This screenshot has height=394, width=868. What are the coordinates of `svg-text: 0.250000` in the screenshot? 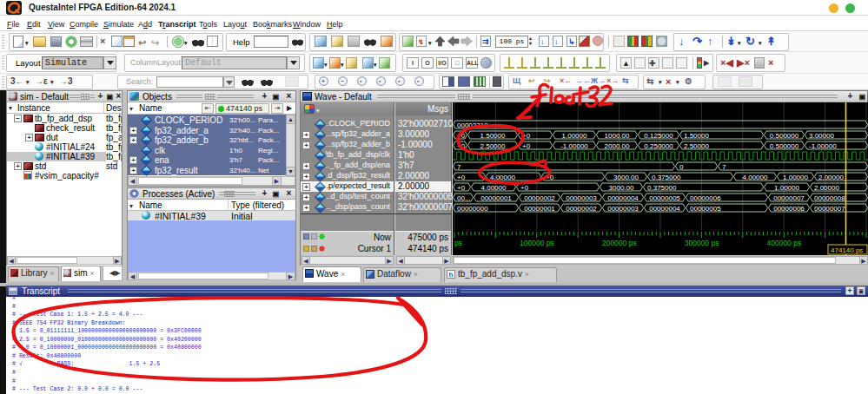 It's located at (659, 146).